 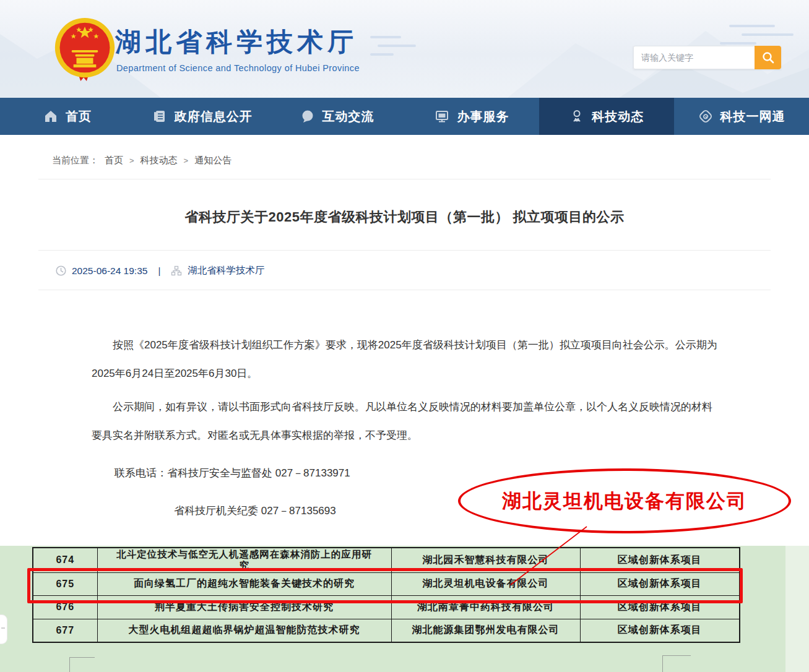 What do you see at coordinates (236, 42) in the screenshot?
I see `site-title: 湖北省科学技术厅` at bounding box center [236, 42].